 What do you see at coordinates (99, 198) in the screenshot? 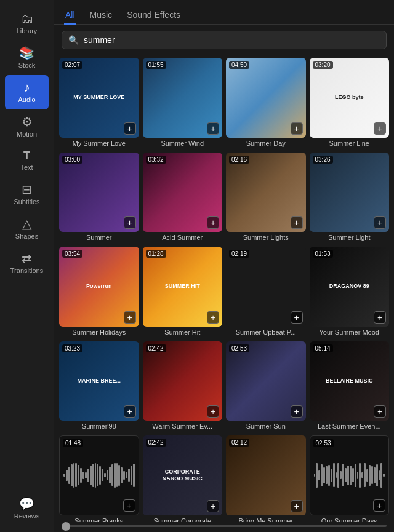
I see `card-item-5: 03:00 + Summer` at bounding box center [99, 198].